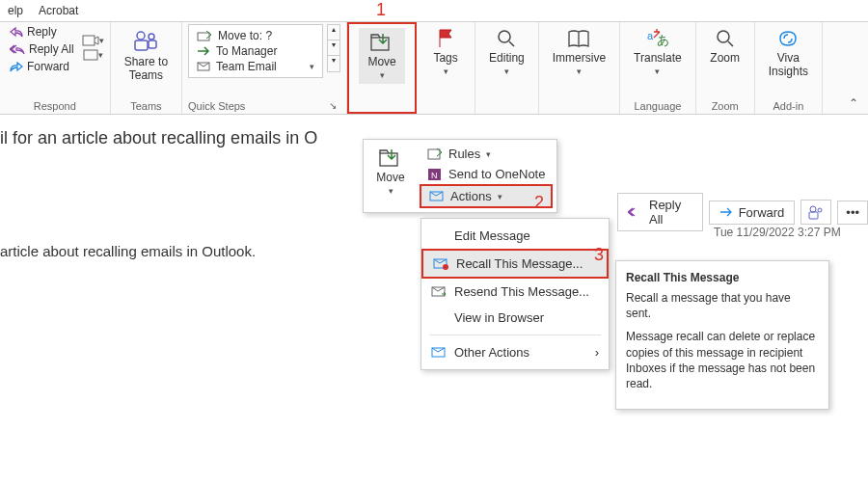  What do you see at coordinates (816, 212) in the screenshot?
I see `teams-chat-button` at bounding box center [816, 212].